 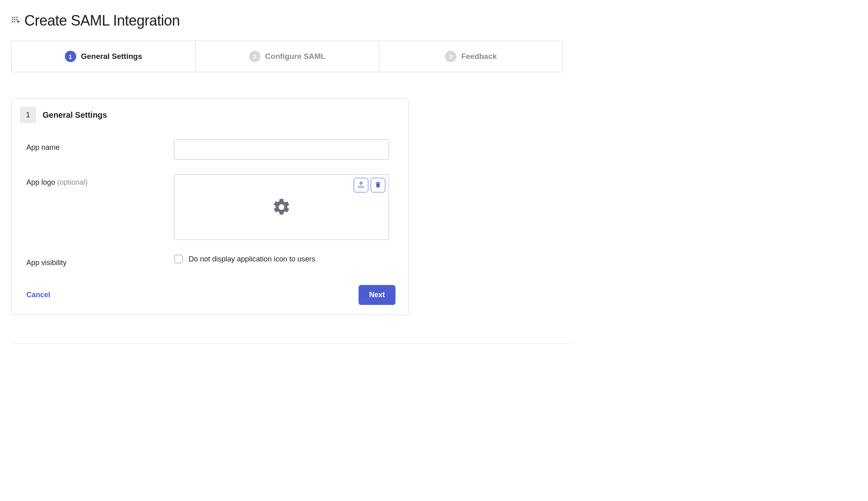 I want to click on step-number-badge: 2, so click(x=255, y=56).